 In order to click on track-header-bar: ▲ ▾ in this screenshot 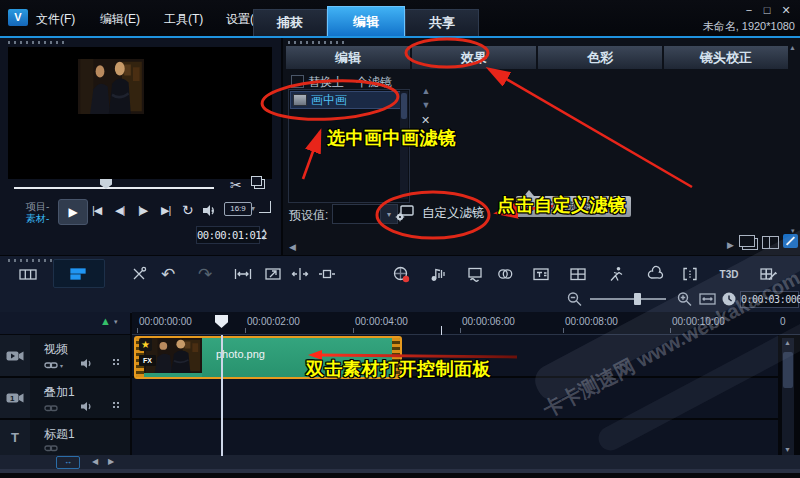, I will do `click(65, 323)`.